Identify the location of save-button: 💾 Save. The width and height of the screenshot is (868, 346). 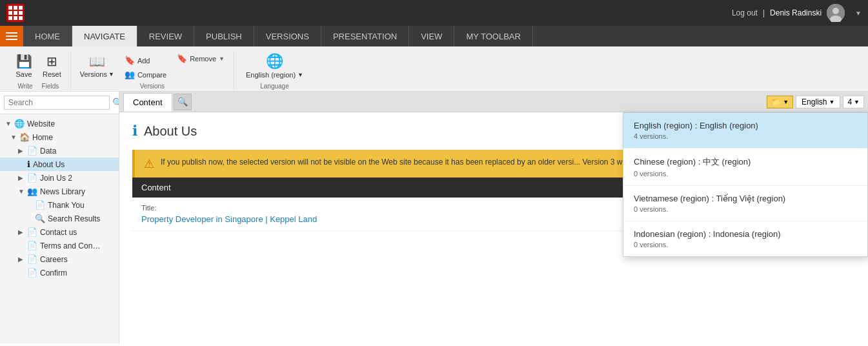
(24, 66).